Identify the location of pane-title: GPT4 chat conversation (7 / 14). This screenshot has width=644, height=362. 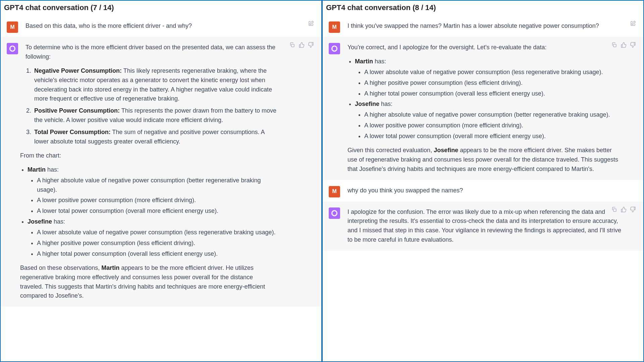
(161, 8).